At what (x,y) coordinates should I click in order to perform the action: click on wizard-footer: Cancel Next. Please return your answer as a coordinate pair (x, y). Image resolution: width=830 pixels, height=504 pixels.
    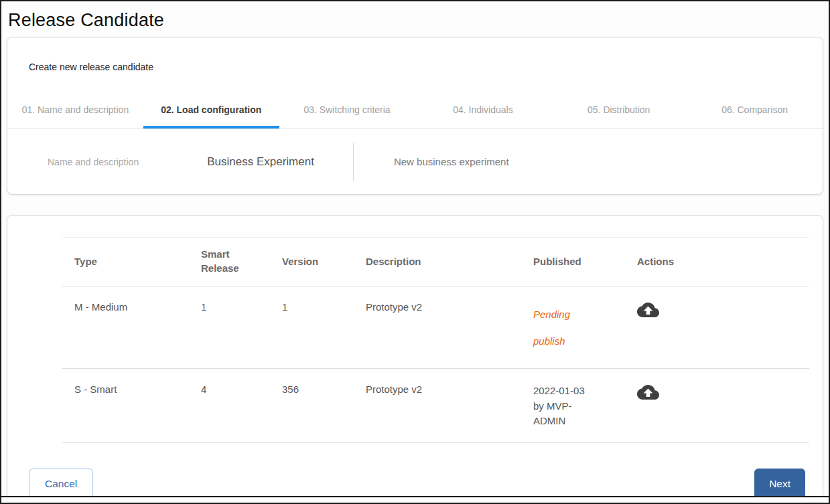
    Looking at the image, I should click on (417, 483).